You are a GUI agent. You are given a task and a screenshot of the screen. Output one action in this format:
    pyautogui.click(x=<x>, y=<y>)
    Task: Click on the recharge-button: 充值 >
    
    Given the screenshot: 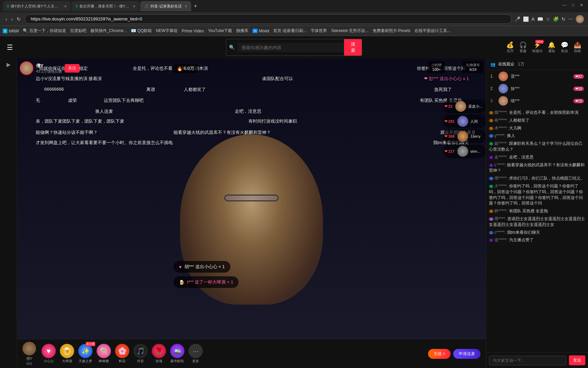 What is the action you would take?
    pyautogui.click(x=439, y=354)
    